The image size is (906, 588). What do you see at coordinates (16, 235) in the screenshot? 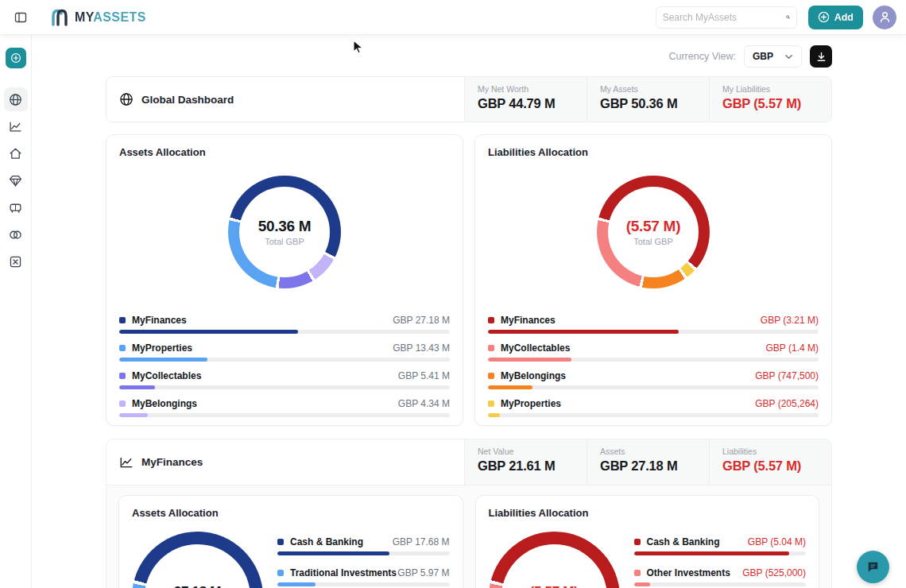
I see `linked-rings-icon` at bounding box center [16, 235].